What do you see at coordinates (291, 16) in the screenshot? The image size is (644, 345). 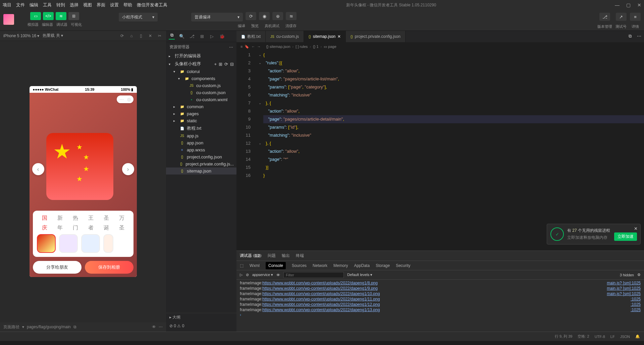 I see `clear-cache-button: ≋` at bounding box center [291, 16].